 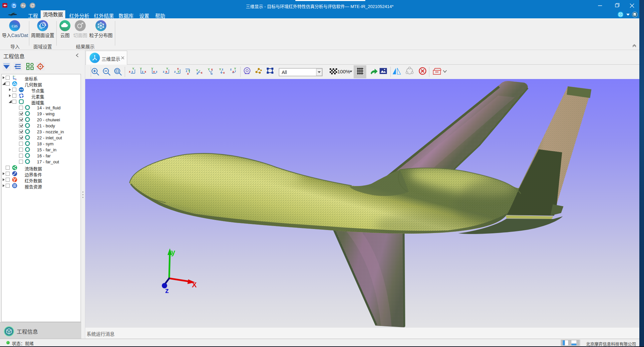 What do you see at coordinates (284, 72) in the screenshot?
I see `svg-text: All` at bounding box center [284, 72].